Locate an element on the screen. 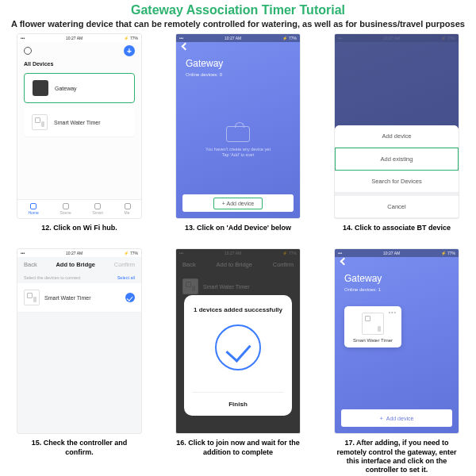  device-card-label: Smart Water Timer is located at coordinates (373, 340).